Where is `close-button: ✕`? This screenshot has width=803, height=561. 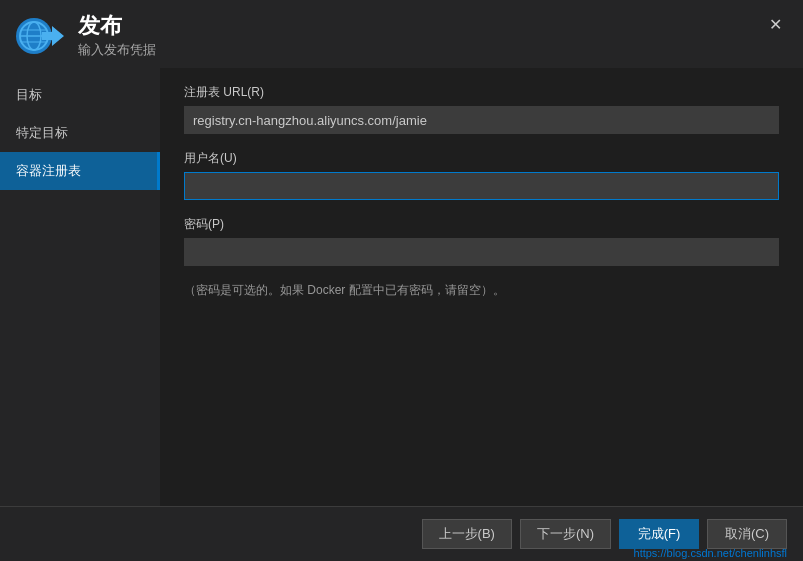
close-button: ✕ is located at coordinates (775, 24).